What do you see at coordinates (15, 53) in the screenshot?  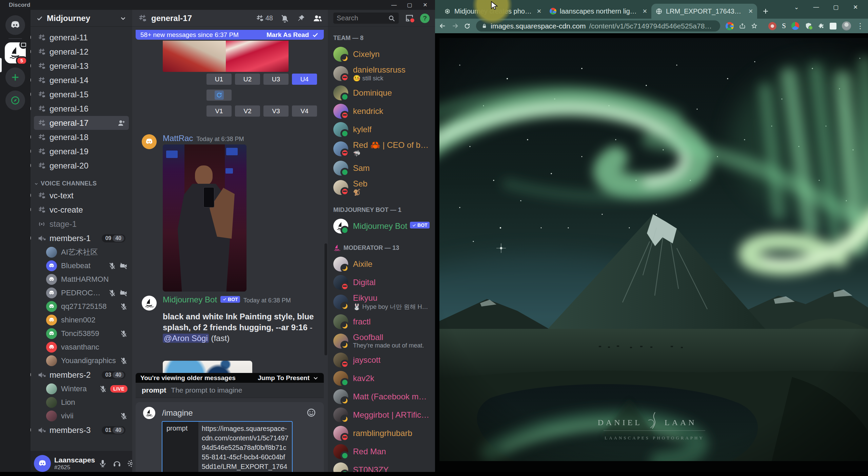 I see `server-icon-midjourney: 5` at bounding box center [15, 53].